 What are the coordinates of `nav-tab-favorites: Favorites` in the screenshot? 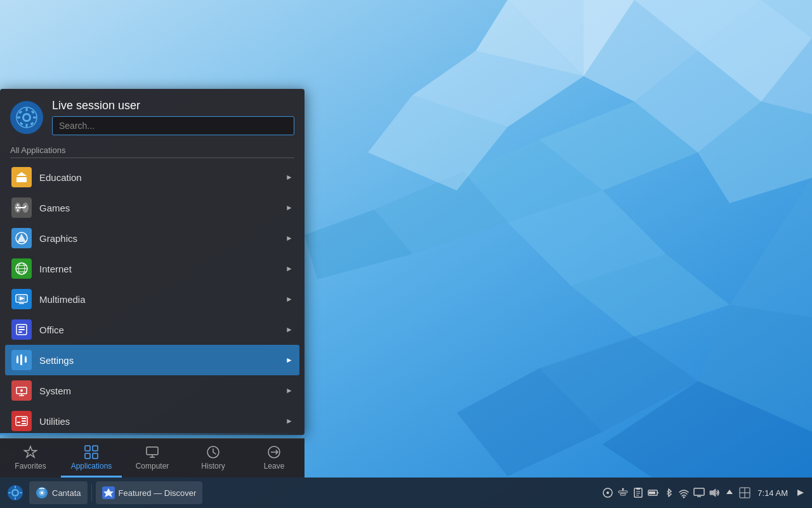 It's located at (30, 458).